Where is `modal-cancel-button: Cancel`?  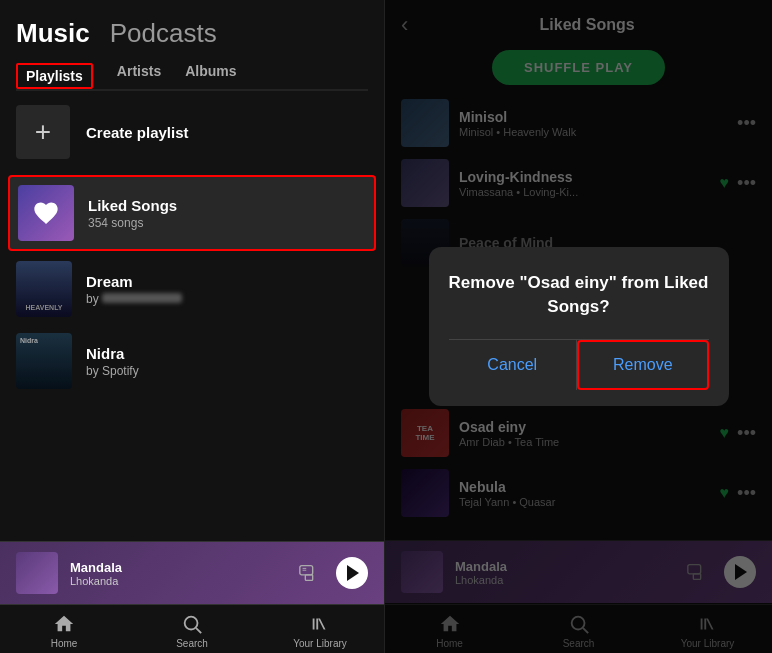
modal-cancel-button: Cancel is located at coordinates (514, 365).